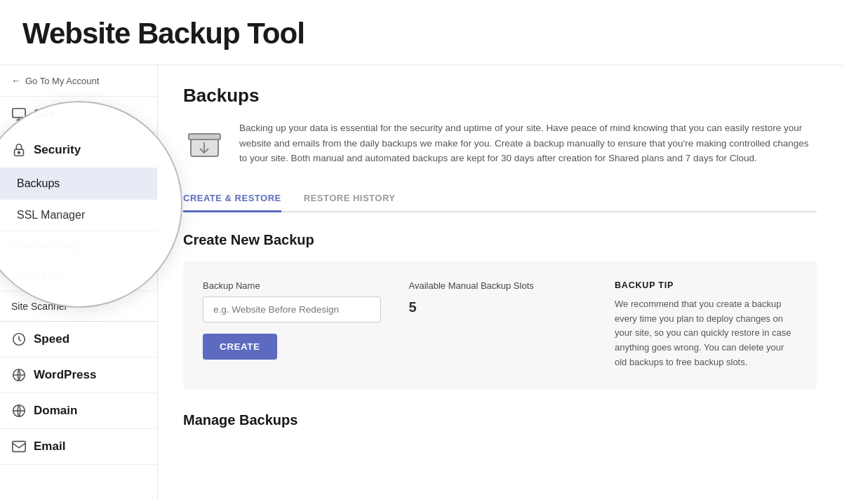 The width and height of the screenshot is (842, 504). What do you see at coordinates (79, 182) in the screenshot?
I see `security-section: Security Backups SSL Manager` at bounding box center [79, 182].